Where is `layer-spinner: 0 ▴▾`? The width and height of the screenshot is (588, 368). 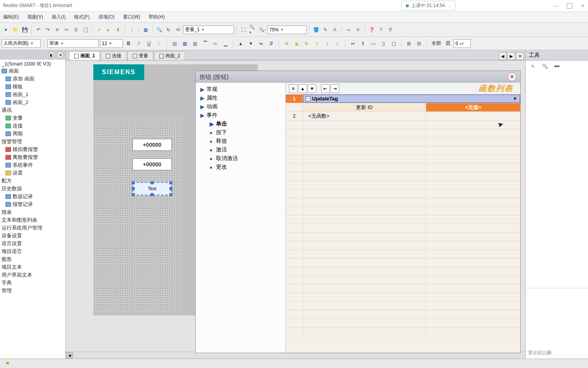
layer-spinner: 0 ▴▾ is located at coordinates (462, 44).